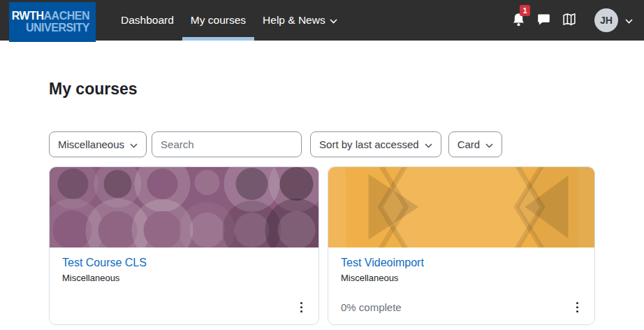  Describe the element at coordinates (184, 263) in the screenshot. I see `course-link: Test Course CLS` at that location.